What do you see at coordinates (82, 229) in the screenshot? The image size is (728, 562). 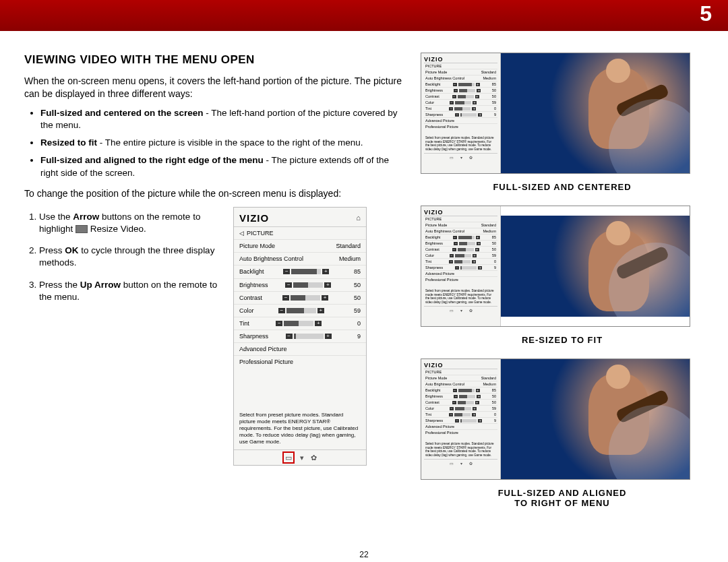 I see `resize-glyph-icon` at bounding box center [82, 229].